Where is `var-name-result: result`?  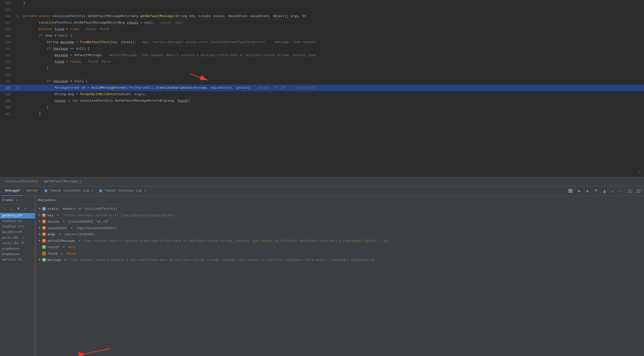 var-name-result: result is located at coordinates (54, 247).